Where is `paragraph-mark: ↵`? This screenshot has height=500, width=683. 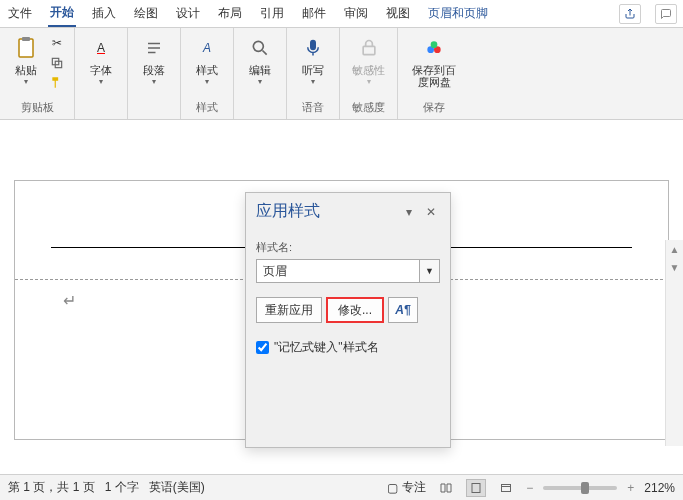
paragraph-mark: ↵ is located at coordinates (70, 300).